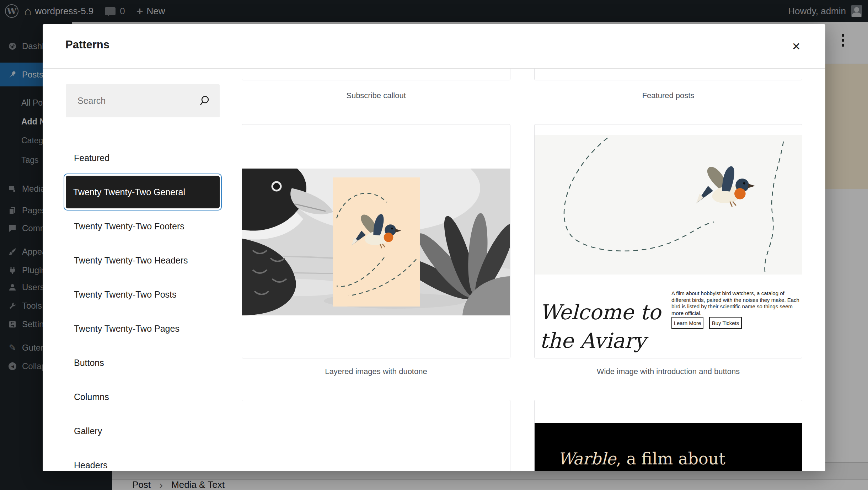 The width and height of the screenshot is (868, 490). What do you see at coordinates (687, 323) in the screenshot?
I see `learn-more-button: Learn More` at bounding box center [687, 323].